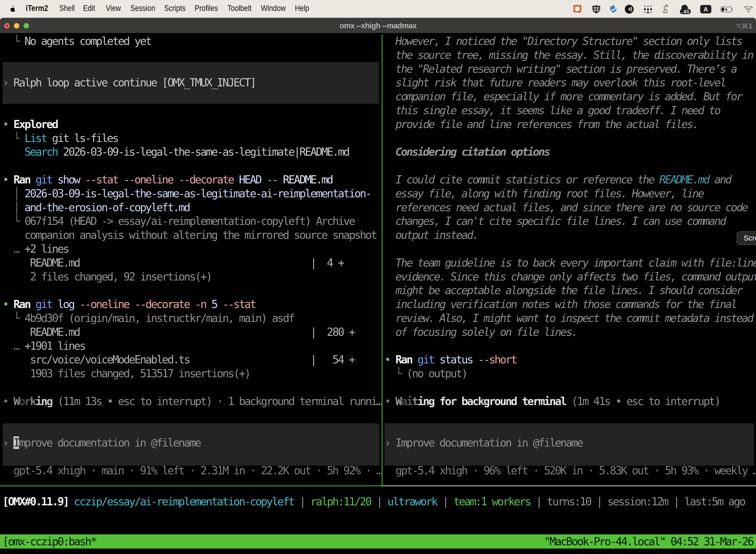 This screenshot has height=554, width=756. Describe the element at coordinates (685, 11) in the screenshot. I see `svg-text: ..61` at that location.